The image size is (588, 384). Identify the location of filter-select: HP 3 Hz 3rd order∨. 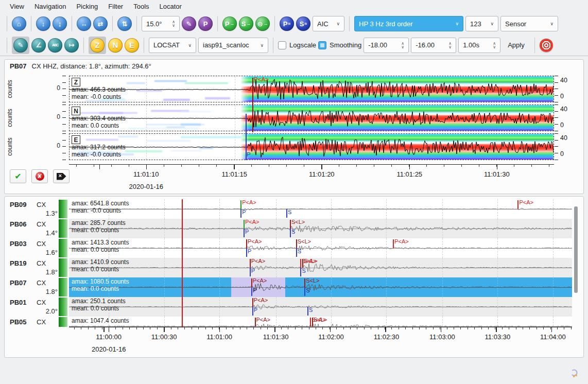
(409, 24).